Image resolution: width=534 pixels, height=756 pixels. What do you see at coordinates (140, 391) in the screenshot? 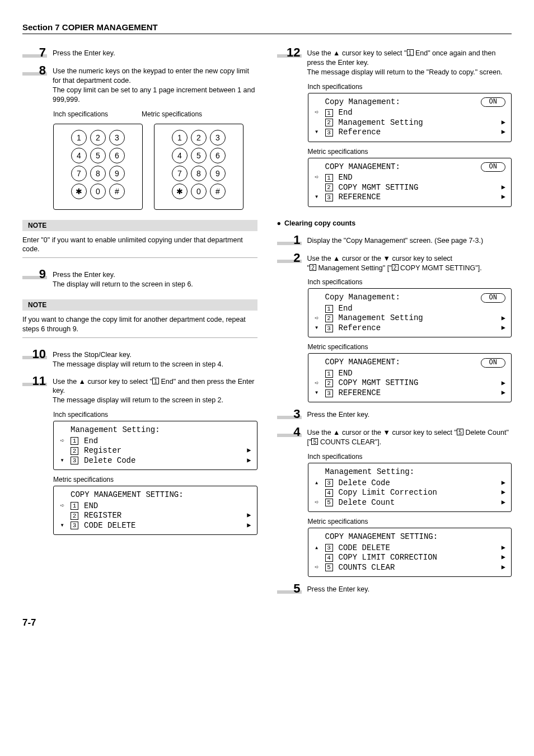
I see `step-11: 11 Use the ▲ cursor key to select "1 End…` at bounding box center [140, 391].